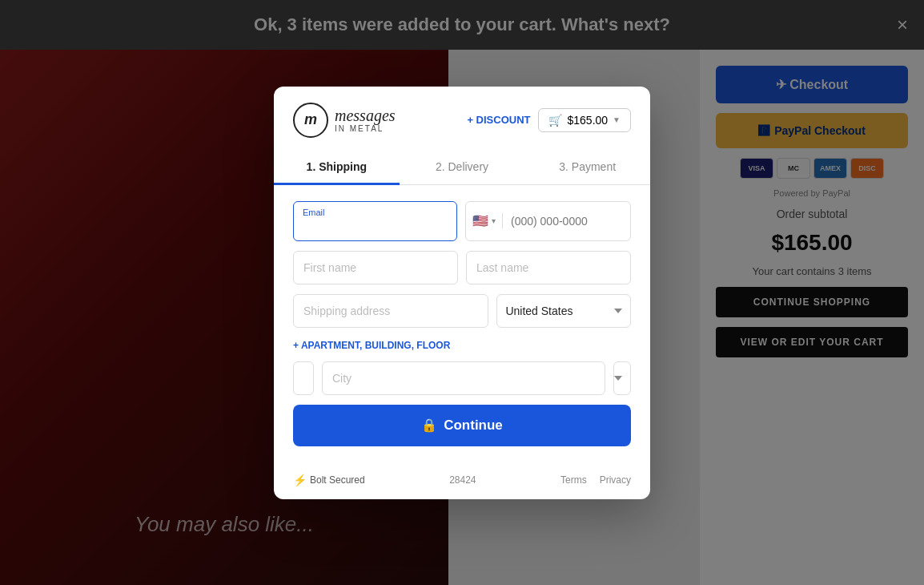  Describe the element at coordinates (567, 221) in the screenshot. I see `phone-input` at that location.